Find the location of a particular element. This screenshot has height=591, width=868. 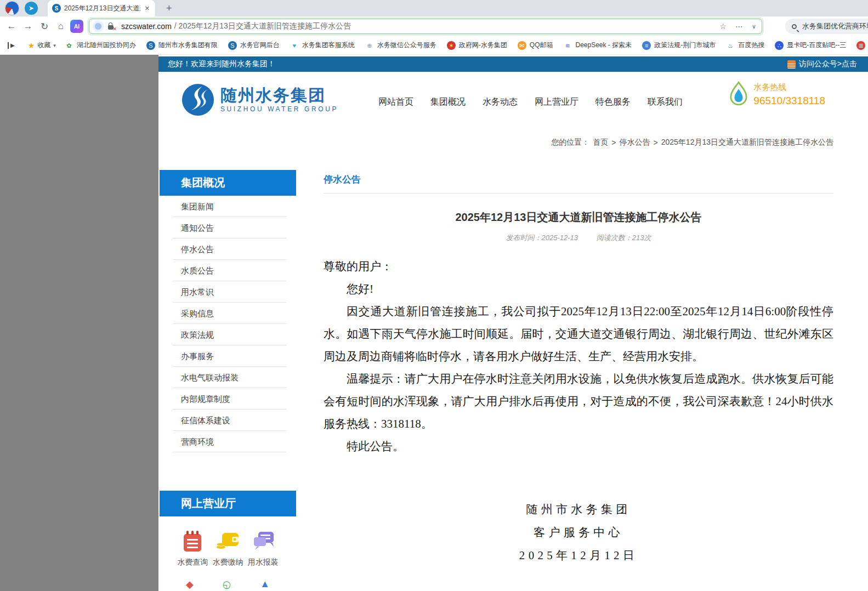

bookmark-item: ≡ 政策法规-荆门市城市 is located at coordinates (679, 45).